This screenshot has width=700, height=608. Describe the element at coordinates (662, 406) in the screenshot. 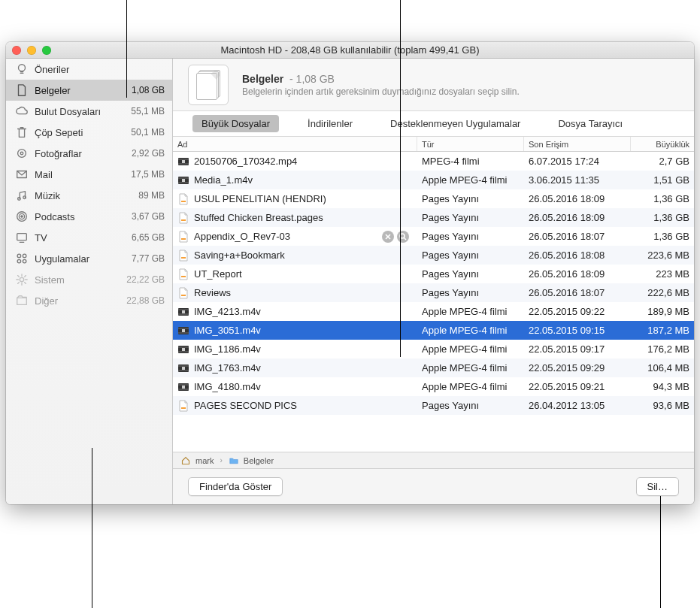

I see `file-size: 93,6 MB` at that location.